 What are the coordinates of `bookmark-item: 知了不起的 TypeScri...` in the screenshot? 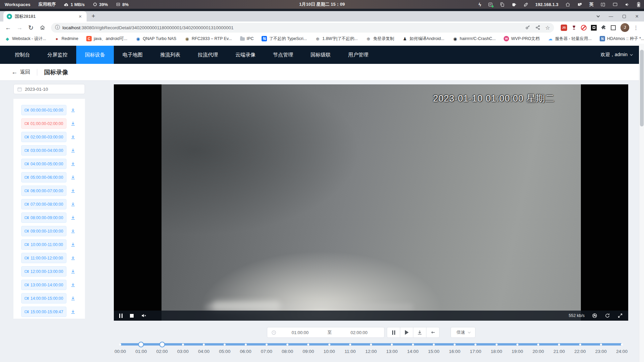 It's located at (284, 39).